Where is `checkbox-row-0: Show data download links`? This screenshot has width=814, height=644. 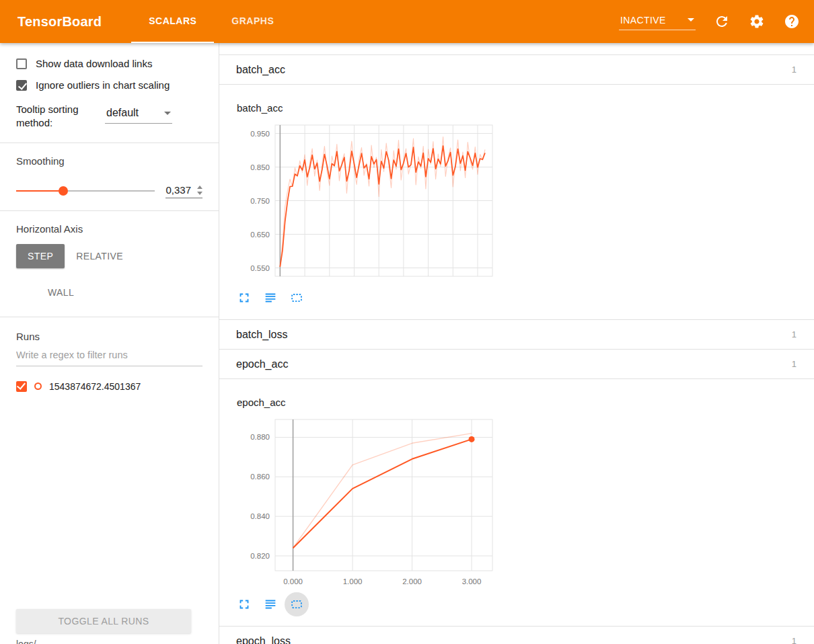
checkbox-row-0: Show data download links is located at coordinates (109, 63).